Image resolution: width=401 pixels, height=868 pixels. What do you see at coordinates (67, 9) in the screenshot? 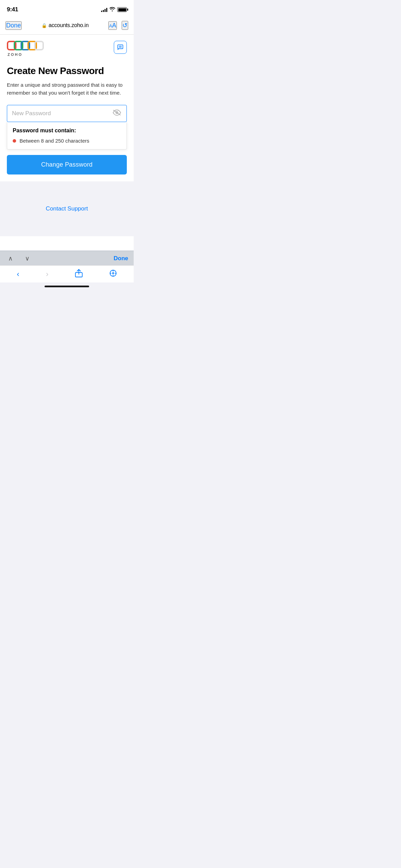
I see `status-bar: 9:41` at bounding box center [67, 9].